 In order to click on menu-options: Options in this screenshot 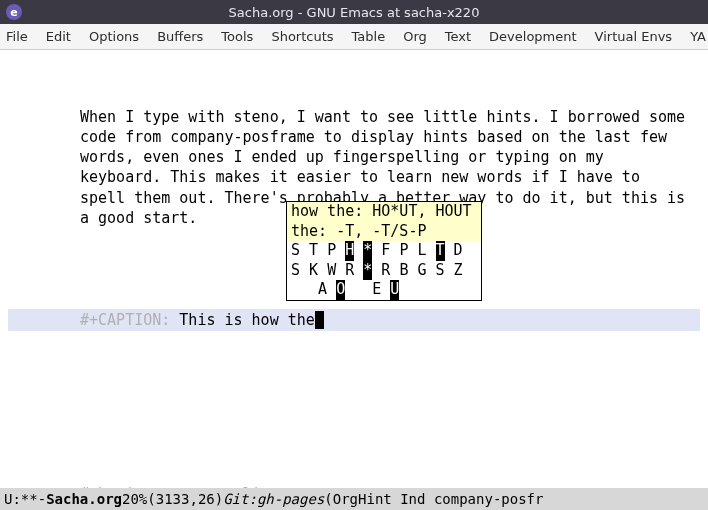, I will do `click(114, 36)`.